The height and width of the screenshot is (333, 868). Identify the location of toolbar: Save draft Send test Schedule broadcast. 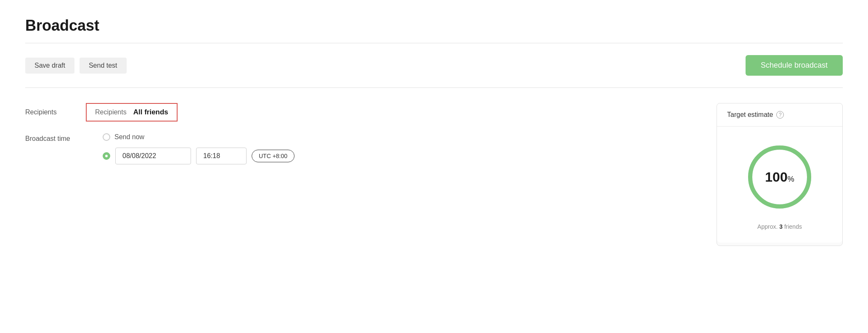
(434, 66).